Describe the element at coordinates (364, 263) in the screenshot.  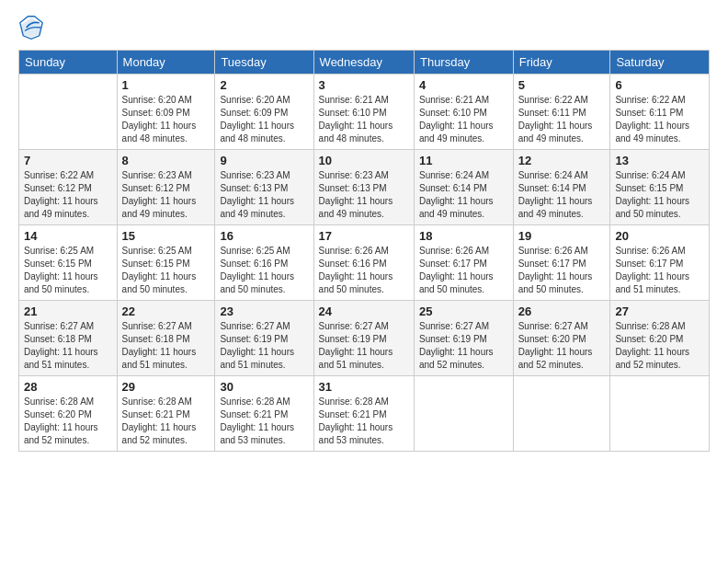
I see `calendar-cell: 17Sunrise: 6:26 AMSunset: 6:16 PMDayligh…` at that location.